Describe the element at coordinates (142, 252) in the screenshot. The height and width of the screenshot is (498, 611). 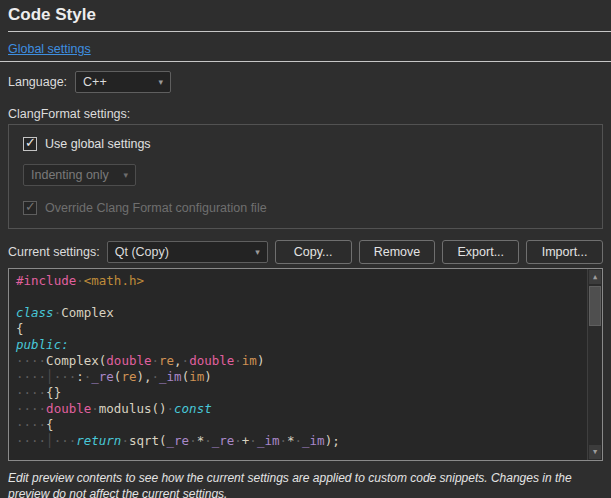
I see `current-settings-selected-value: Qt (Copy)` at that location.